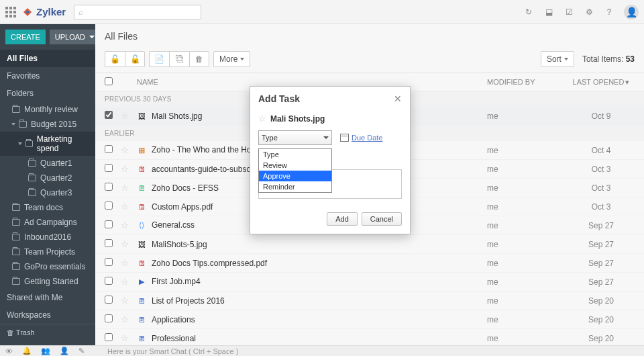 The image size is (644, 356). Describe the element at coordinates (557, 59) in the screenshot. I see `sort-button: Sort` at that location.